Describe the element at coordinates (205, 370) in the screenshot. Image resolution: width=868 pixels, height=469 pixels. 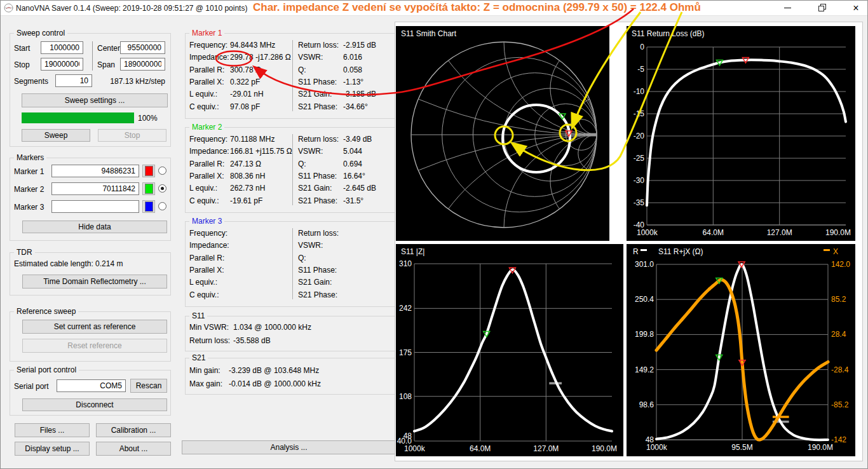
I see `field-label: Min gain:` at that location.